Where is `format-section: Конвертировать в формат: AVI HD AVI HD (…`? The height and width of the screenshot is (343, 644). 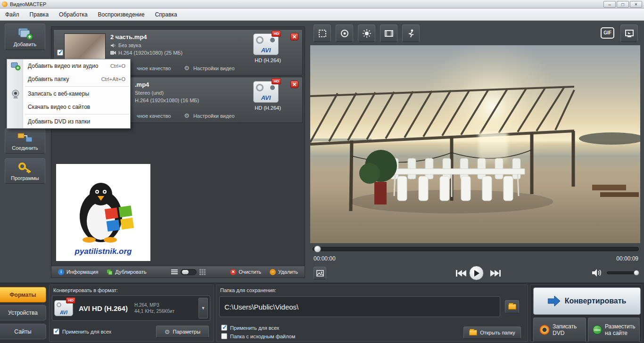 format-section: Конвертировать в формат: AVI HD AVI HD (… is located at coordinates (132, 313).